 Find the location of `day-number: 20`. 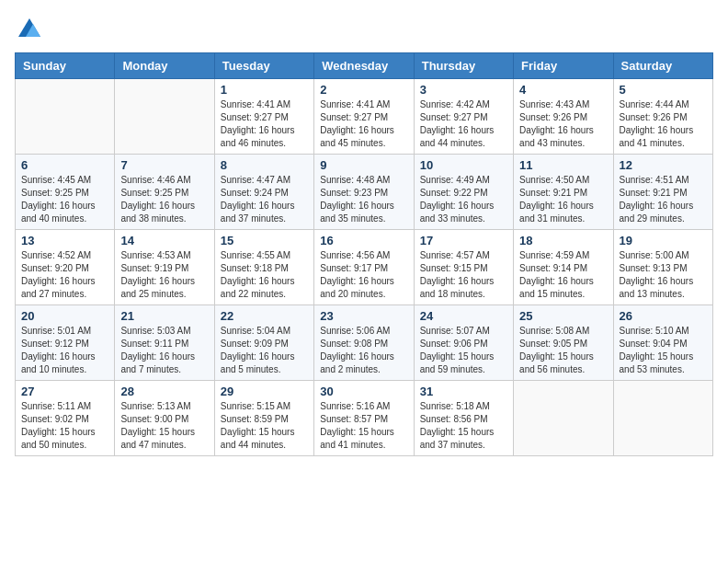

day-number: 20 is located at coordinates (64, 316).